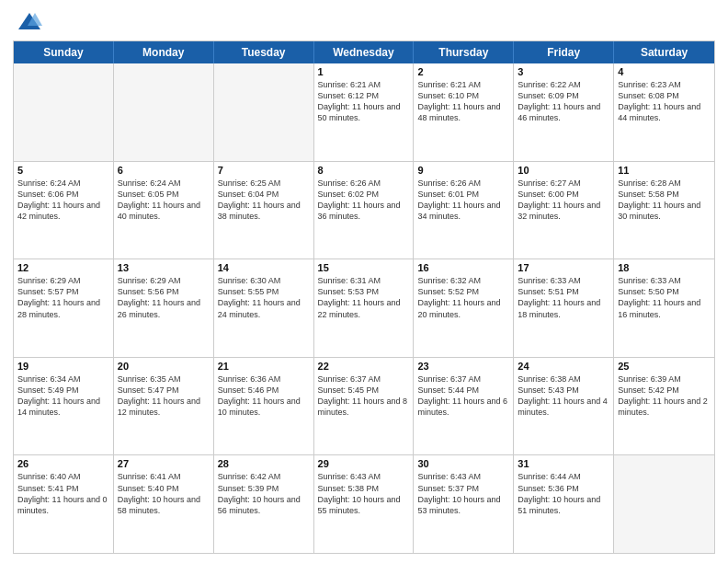 The width and height of the screenshot is (728, 563). What do you see at coordinates (463, 211) in the screenshot?
I see `calendar-cell: 9Sunrise: 6:26 AM Sunset: 6:01 PM Daylig…` at bounding box center [463, 211].